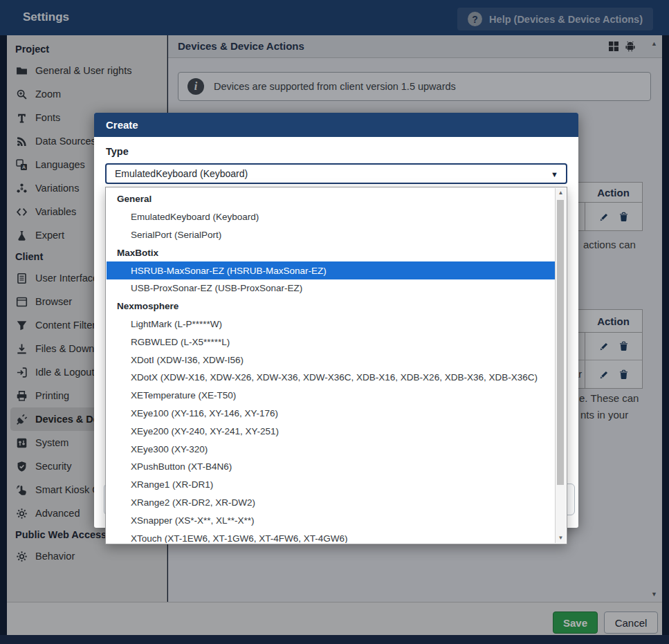 This screenshot has width=669, height=644. Describe the element at coordinates (555, 174) in the screenshot. I see `chevron-down-icon: ▼` at that location.